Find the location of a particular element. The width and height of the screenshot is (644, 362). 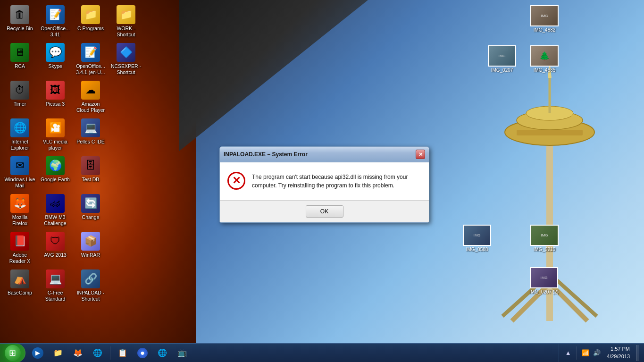

clock-date: 4/29/2013 is located at coordinates (618, 357).